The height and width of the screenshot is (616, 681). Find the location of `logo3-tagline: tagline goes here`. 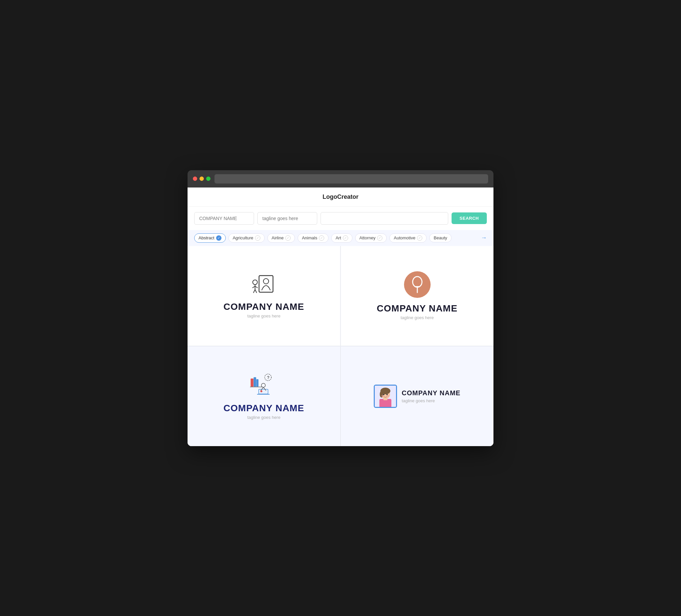

logo3-tagline: tagline goes here is located at coordinates (264, 417).